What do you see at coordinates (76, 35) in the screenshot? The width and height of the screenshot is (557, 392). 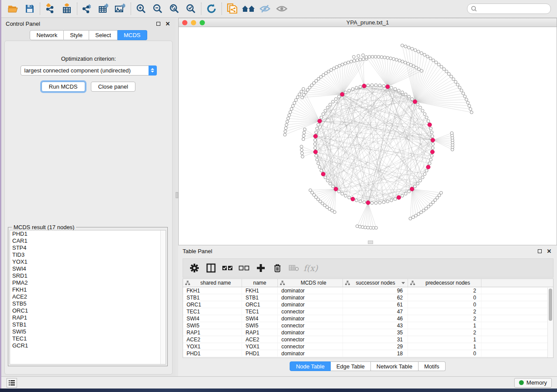 I see `tab-style: Style` at bounding box center [76, 35].